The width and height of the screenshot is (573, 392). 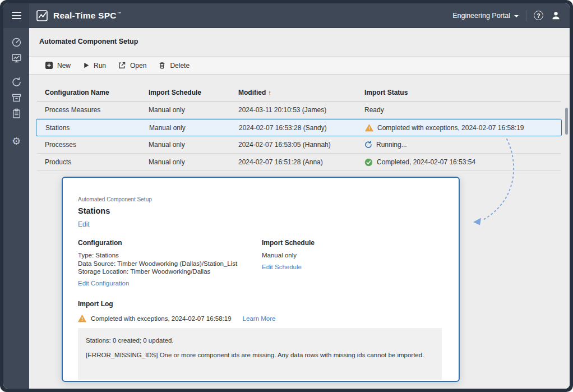 I want to click on trash-icon, so click(x=162, y=65).